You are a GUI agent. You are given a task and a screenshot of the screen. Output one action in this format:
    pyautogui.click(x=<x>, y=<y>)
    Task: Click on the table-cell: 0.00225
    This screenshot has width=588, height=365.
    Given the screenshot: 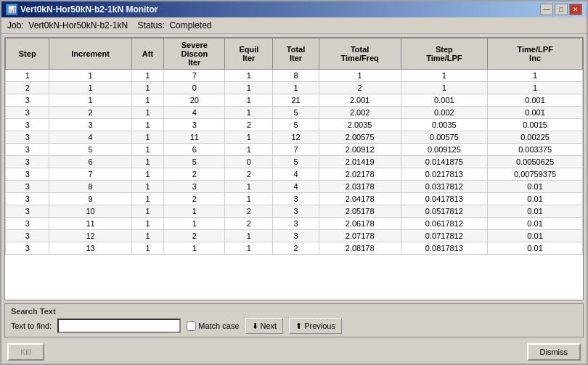 What is the action you would take?
    pyautogui.click(x=536, y=138)
    